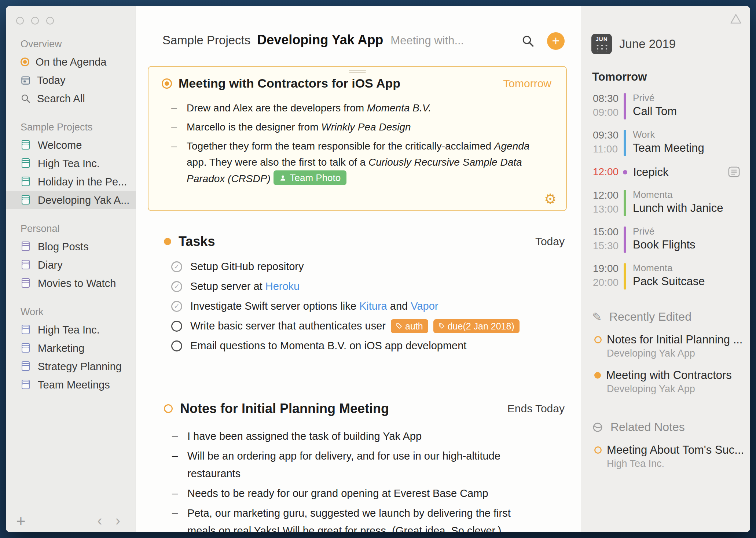 This screenshot has height=538, width=756. I want to click on note-settings-gear-icon: ⚙, so click(550, 199).